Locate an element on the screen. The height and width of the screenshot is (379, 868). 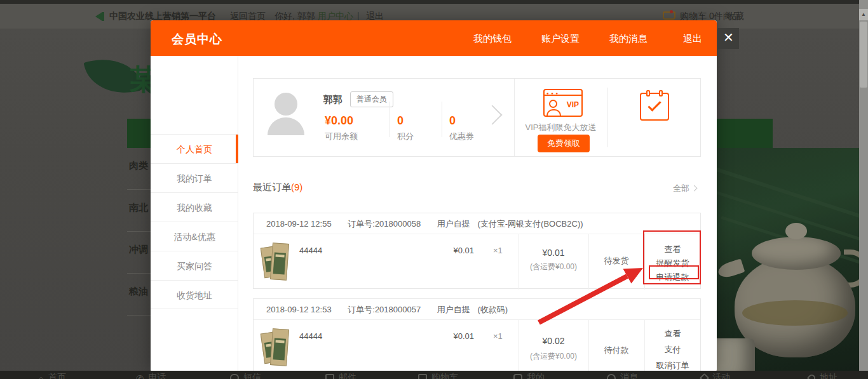
points-value: 0 is located at coordinates (400, 121).